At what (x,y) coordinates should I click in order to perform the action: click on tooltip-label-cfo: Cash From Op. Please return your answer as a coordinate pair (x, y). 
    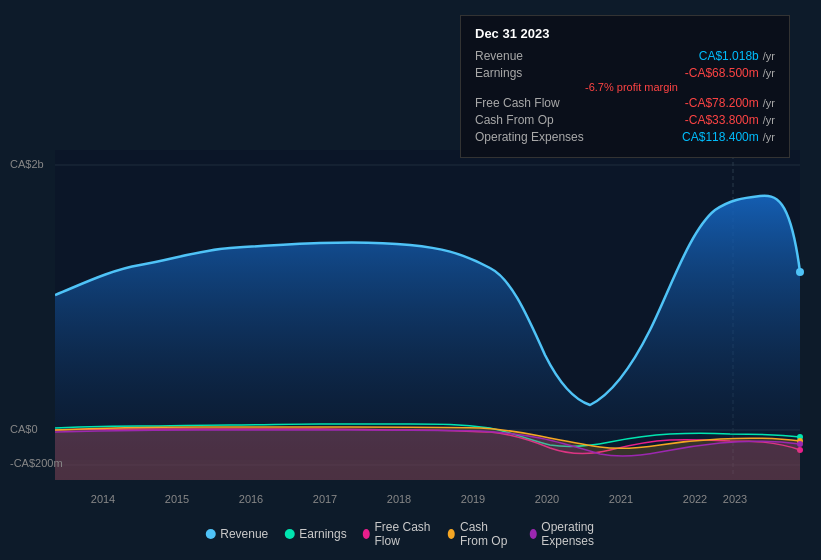
    Looking at the image, I should click on (530, 120).